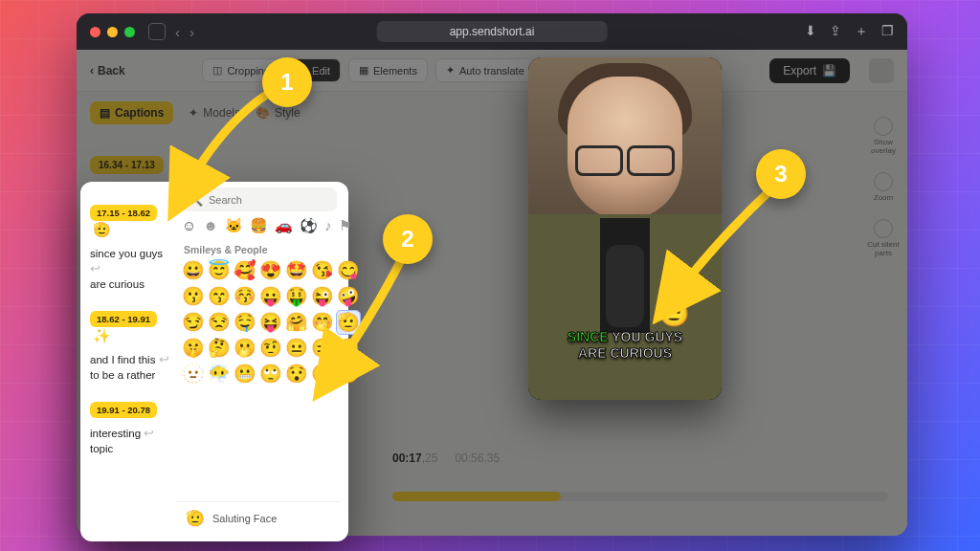 This screenshot has width=980, height=551. What do you see at coordinates (219, 374) in the screenshot?
I see `emoji-cell: 😶‍🌫️` at bounding box center [219, 374].